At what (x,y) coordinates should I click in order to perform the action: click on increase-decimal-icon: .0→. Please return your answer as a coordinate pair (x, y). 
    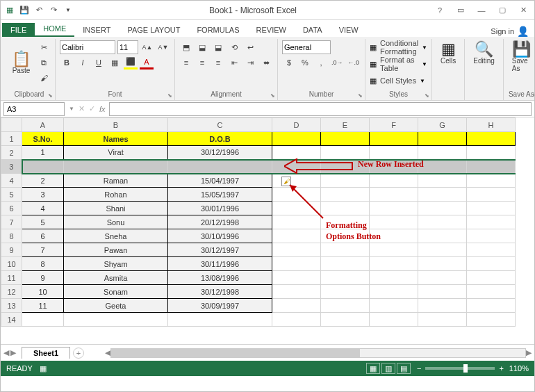
    Looking at the image, I should click on (338, 63).